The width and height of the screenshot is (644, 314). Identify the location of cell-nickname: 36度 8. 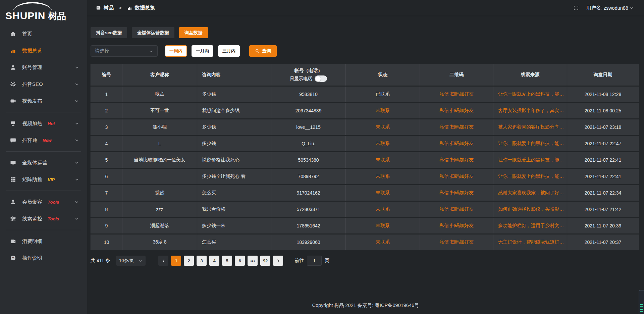
(160, 242).